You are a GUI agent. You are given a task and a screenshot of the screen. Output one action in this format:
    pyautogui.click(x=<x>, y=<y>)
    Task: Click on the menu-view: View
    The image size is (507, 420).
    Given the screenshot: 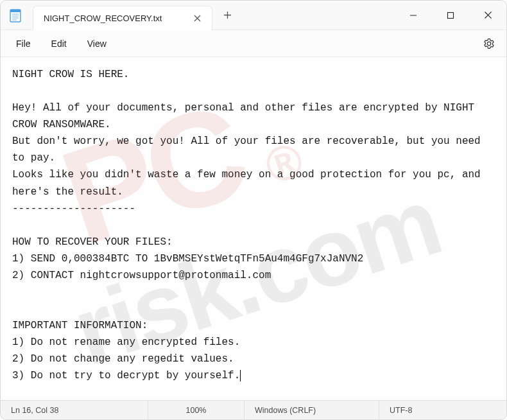 What is the action you would take?
    pyautogui.click(x=97, y=44)
    